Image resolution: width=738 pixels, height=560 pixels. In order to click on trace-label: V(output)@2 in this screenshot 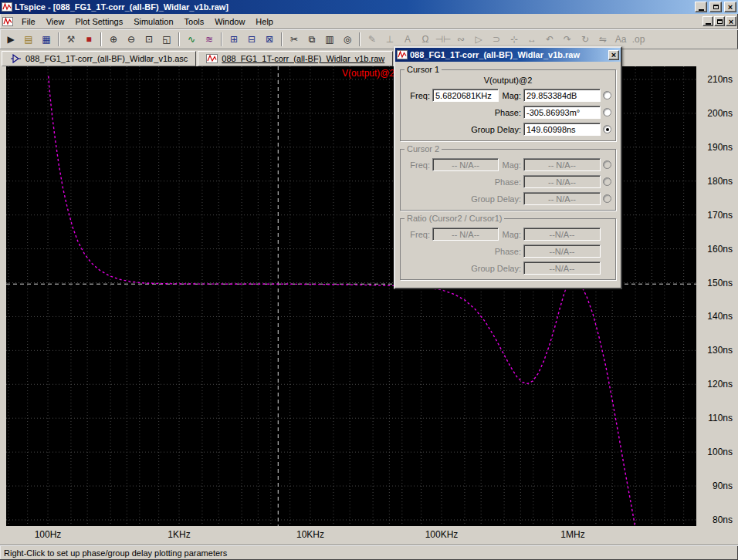, I will do `click(368, 73)`.